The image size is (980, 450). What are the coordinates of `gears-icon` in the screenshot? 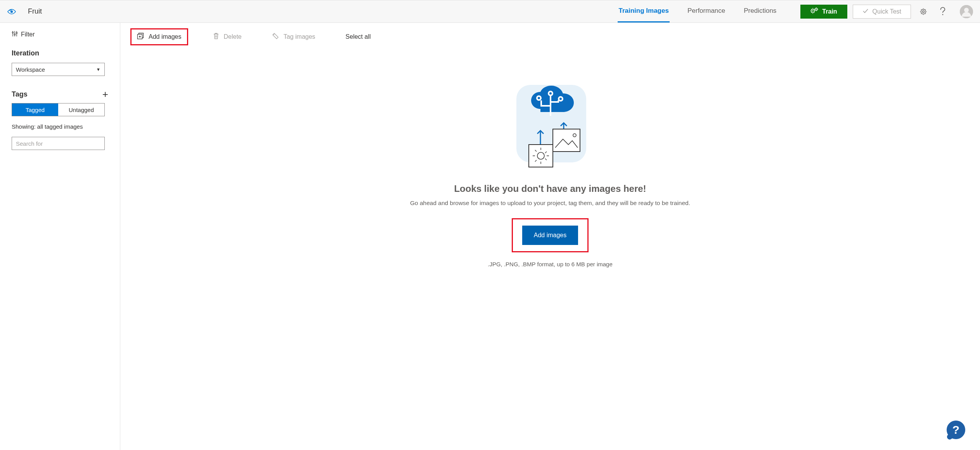 It's located at (814, 12).